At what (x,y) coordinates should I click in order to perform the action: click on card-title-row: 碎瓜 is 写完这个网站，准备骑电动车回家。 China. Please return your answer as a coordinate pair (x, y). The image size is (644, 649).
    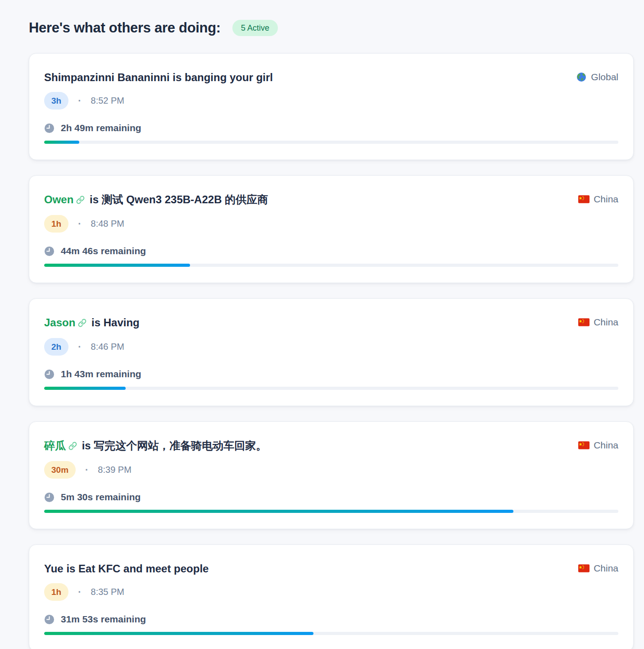
    Looking at the image, I should click on (331, 446).